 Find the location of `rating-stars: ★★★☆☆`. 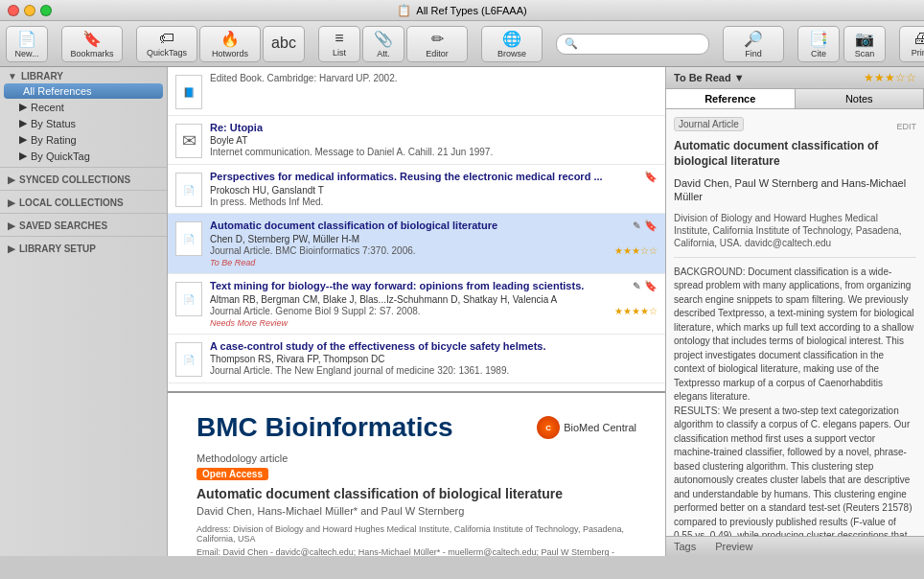

rating-stars: ★★★☆☆ is located at coordinates (889, 78).